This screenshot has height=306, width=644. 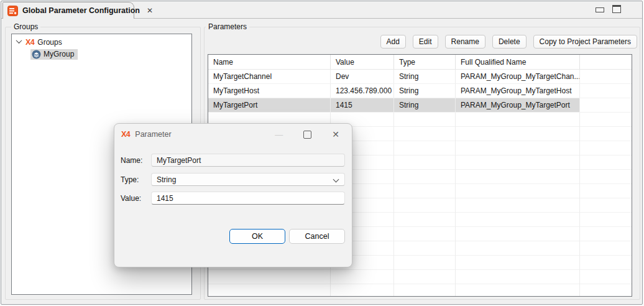 What do you see at coordinates (270, 62) in the screenshot?
I see `column-header-name: Name` at bounding box center [270, 62].